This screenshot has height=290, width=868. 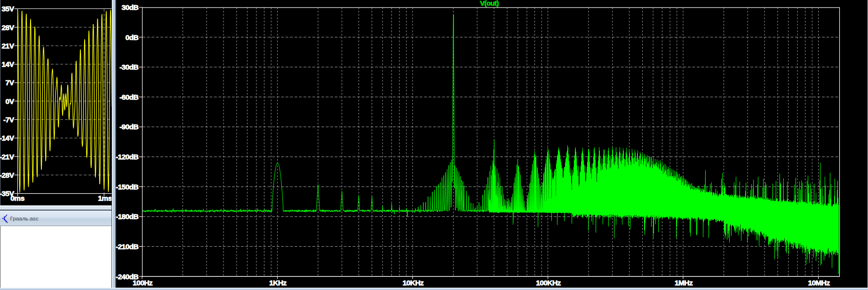 I want to click on svg-text: 10MHz, so click(x=819, y=283).